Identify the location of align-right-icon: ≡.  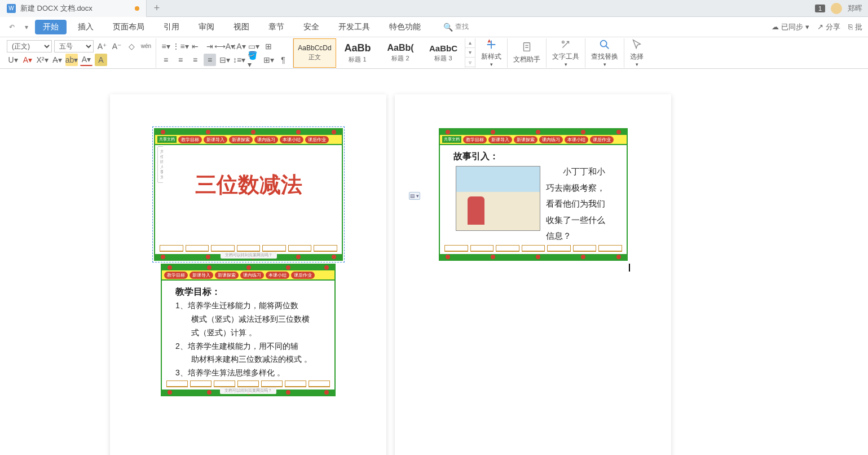
(195, 60).